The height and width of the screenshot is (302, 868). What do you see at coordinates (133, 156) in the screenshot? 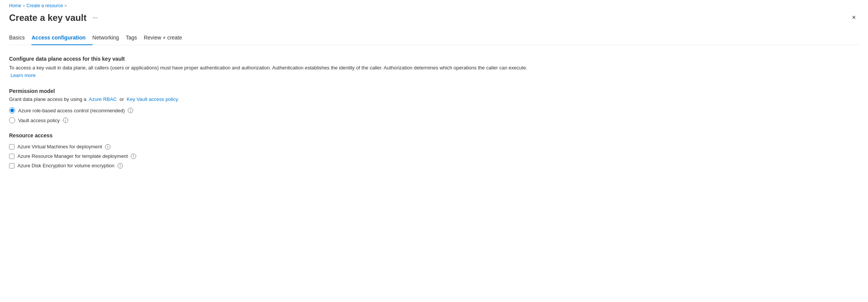
I see `arm-info-icon: i` at bounding box center [133, 156].